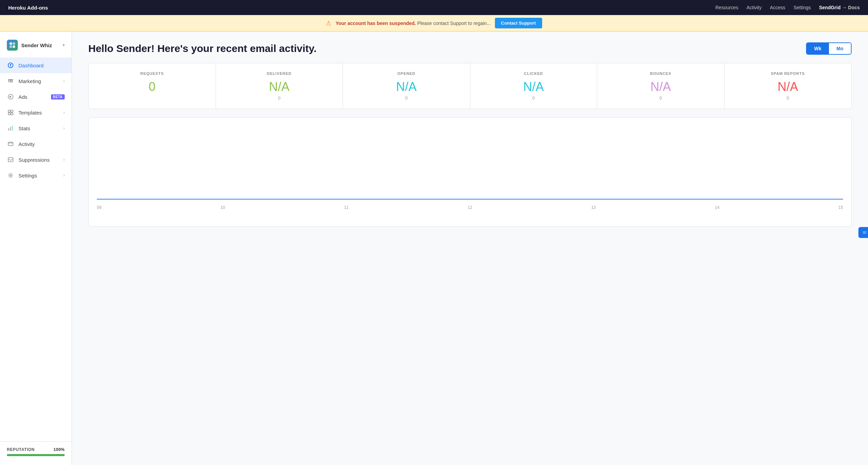  What do you see at coordinates (829, 49) in the screenshot?
I see `time-toggle: Wk Mo` at bounding box center [829, 49].